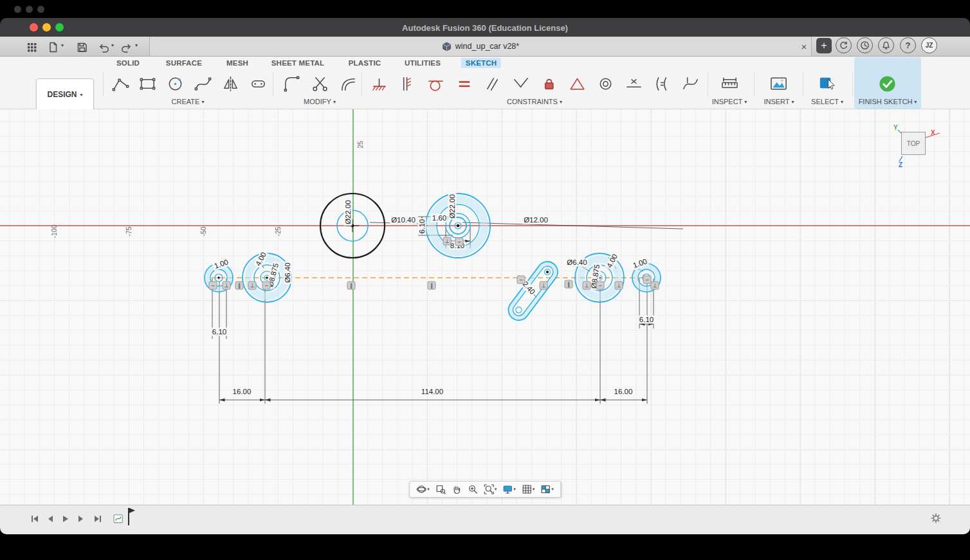  I want to click on new-tab-button: +, so click(824, 46).